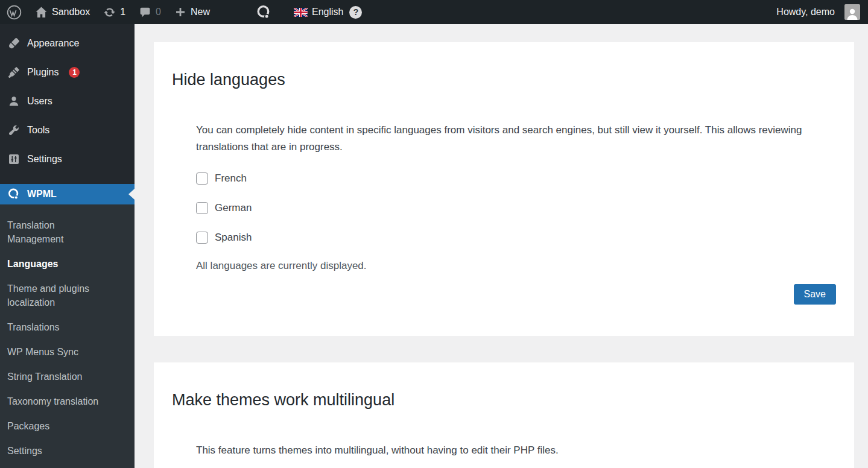 This screenshot has width=868, height=468. I want to click on settings-icon, so click(14, 159).